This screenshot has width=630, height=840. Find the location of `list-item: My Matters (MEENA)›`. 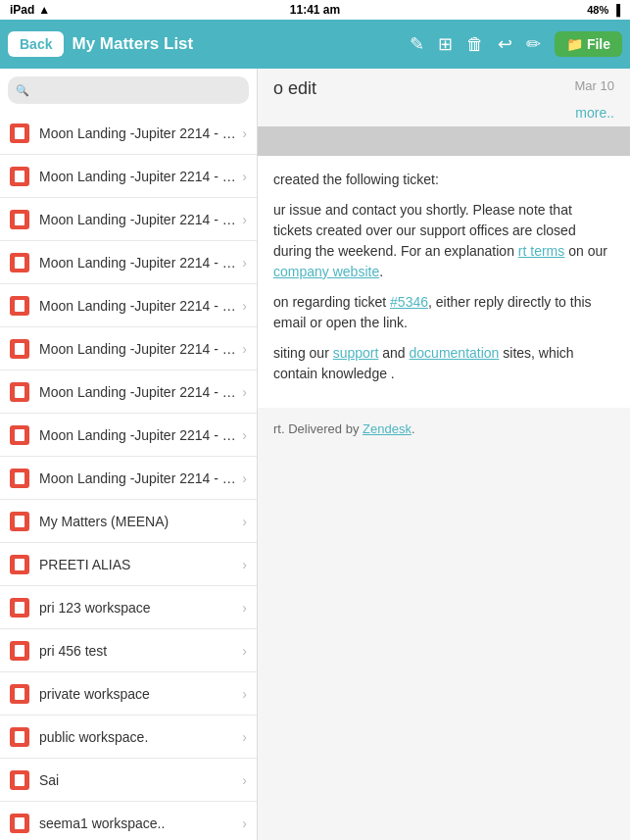

list-item: My Matters (MEENA)› is located at coordinates (128, 521).